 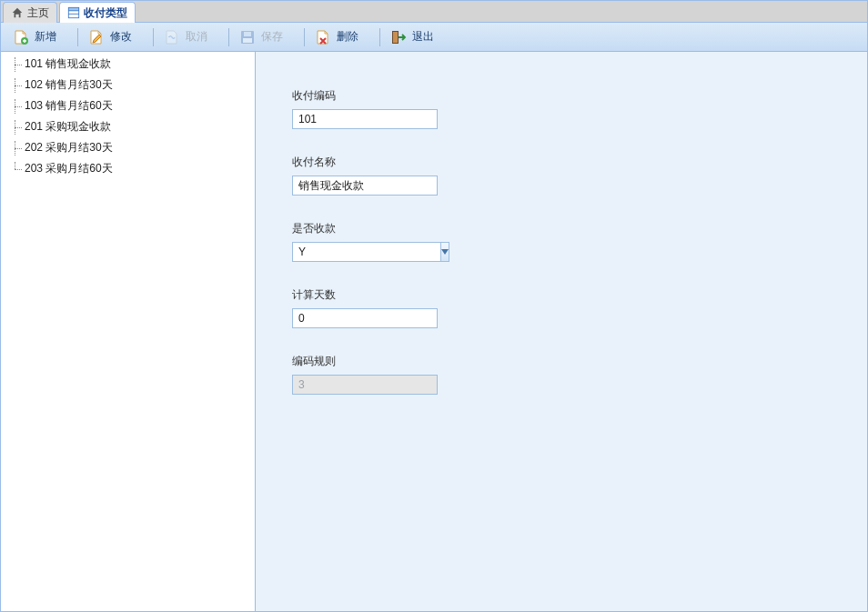 I want to click on combo-trigger, so click(x=445, y=252).